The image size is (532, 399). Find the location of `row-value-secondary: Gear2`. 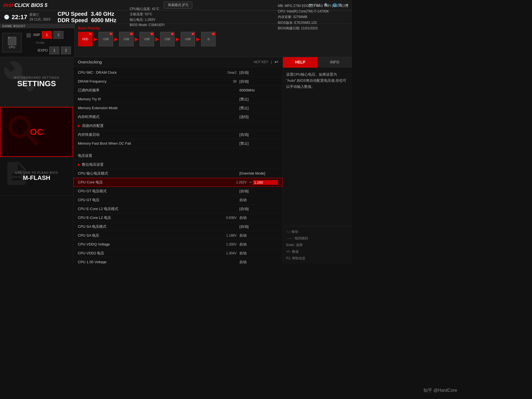

row-value-secondary: Gear2 is located at coordinates (228, 73).